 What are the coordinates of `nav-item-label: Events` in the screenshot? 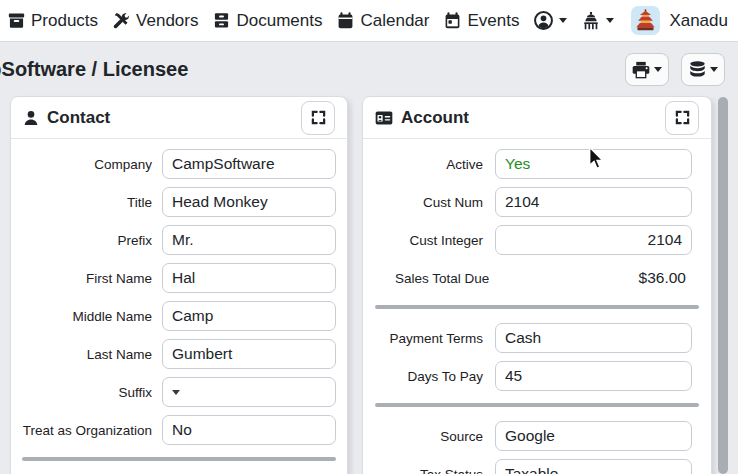 It's located at (493, 21).